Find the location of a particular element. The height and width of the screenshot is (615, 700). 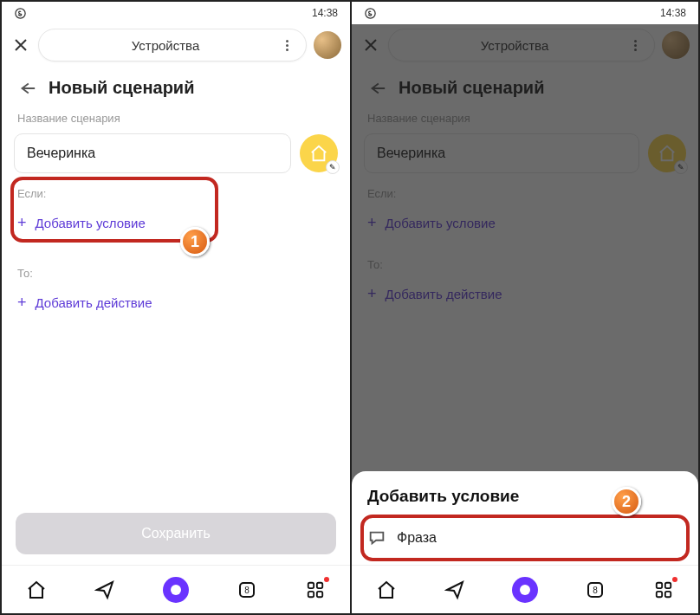

scenario-icon-picker: ✎ is located at coordinates (319, 153).